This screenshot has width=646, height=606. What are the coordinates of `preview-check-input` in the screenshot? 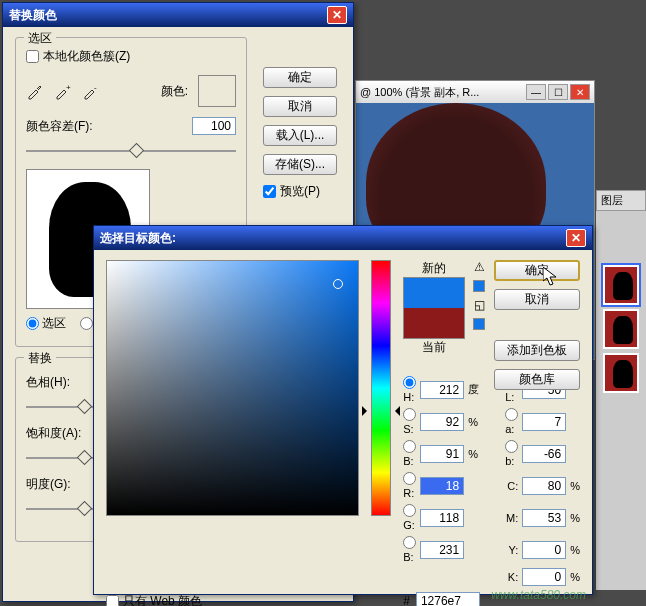 It's located at (270, 192).